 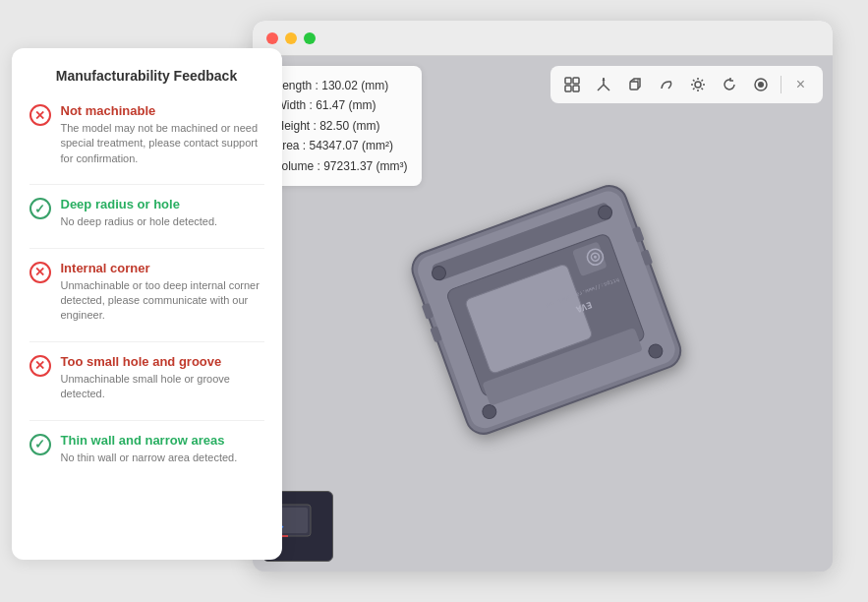 I want to click on feedback-content-not-machinable: Not machinable The model may not be mach…, so click(x=163, y=135).